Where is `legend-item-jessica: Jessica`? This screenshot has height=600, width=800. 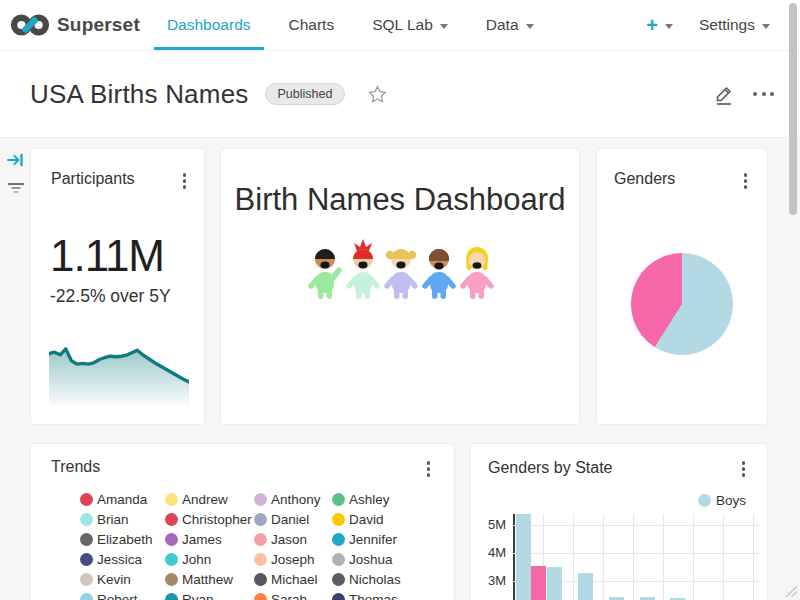
legend-item-jessica: Jessica is located at coordinates (122, 560).